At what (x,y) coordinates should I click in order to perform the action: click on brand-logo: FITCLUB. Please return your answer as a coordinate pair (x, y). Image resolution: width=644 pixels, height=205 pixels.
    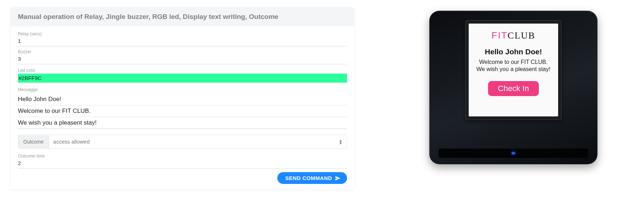
    Looking at the image, I should click on (513, 36).